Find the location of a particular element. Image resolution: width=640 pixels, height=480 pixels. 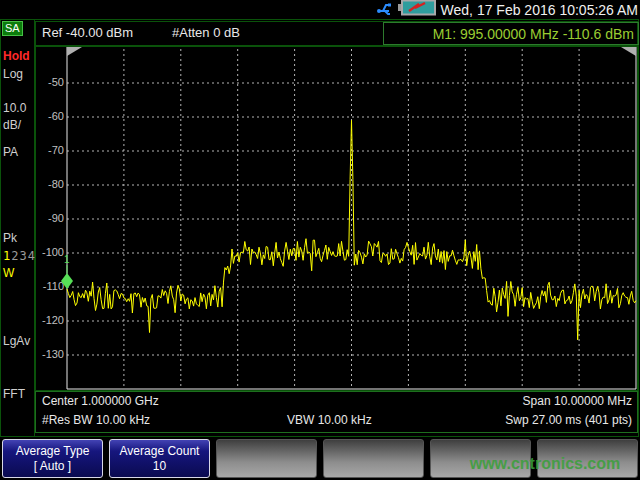

y-axis-label: -120 is located at coordinates (50, 320).